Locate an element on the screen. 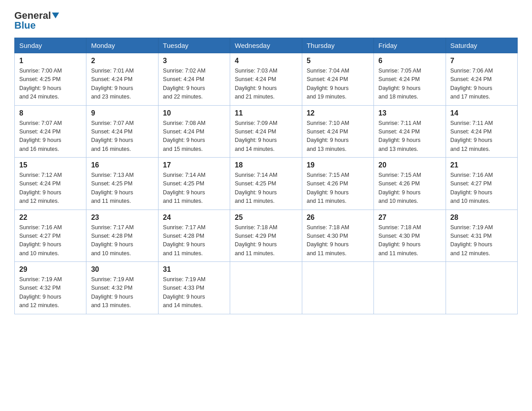 The width and height of the screenshot is (532, 411). calendar-cell: 30Sunrise: 7:19 AMSunset: 4:32 PMDayligh… is located at coordinates (122, 288).